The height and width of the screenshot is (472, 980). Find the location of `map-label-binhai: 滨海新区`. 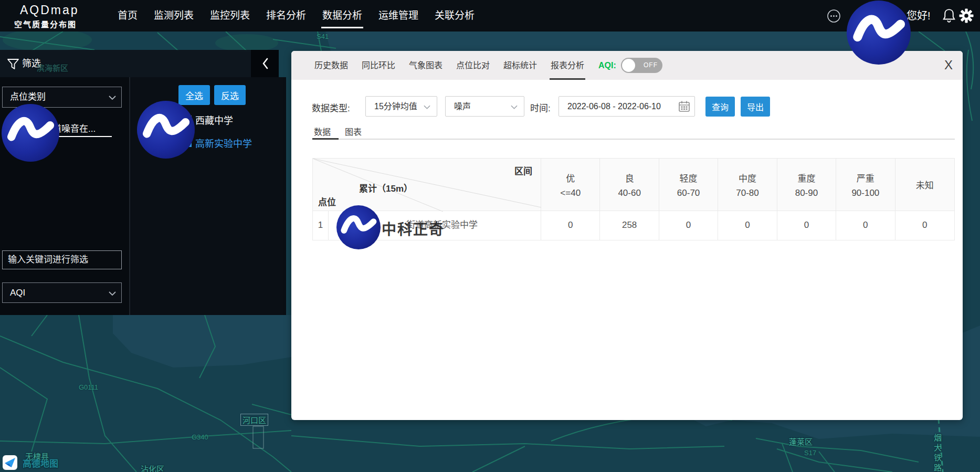

map-label-binhai: 滨海新区 is located at coordinates (52, 67).